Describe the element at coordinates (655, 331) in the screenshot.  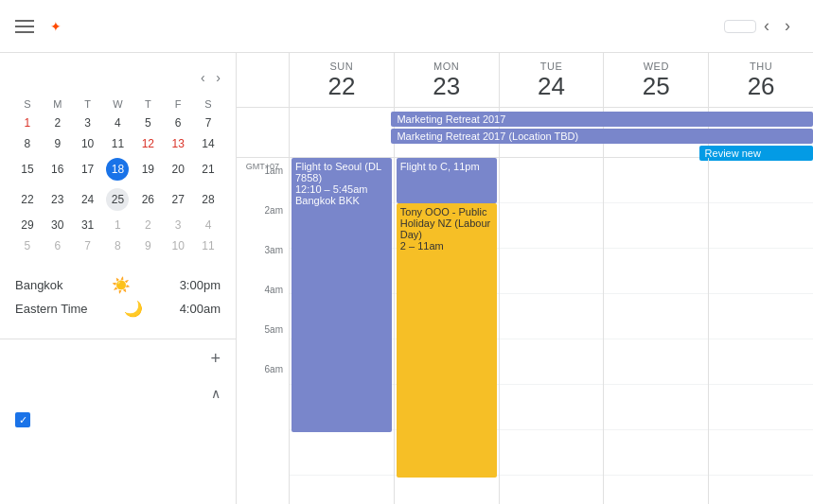
I see `grid-col-wed` at that location.